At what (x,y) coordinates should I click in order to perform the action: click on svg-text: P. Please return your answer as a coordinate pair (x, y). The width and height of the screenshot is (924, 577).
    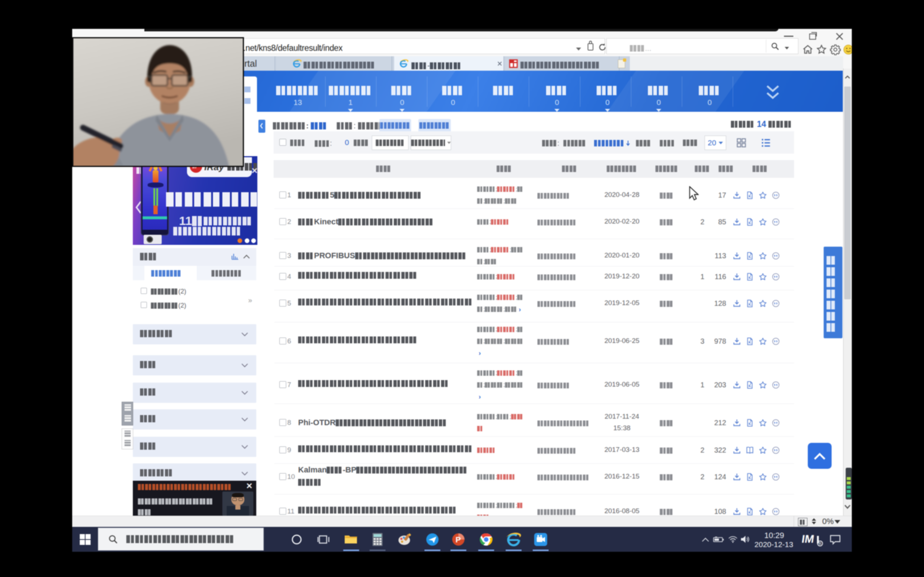
    Looking at the image, I should click on (458, 540).